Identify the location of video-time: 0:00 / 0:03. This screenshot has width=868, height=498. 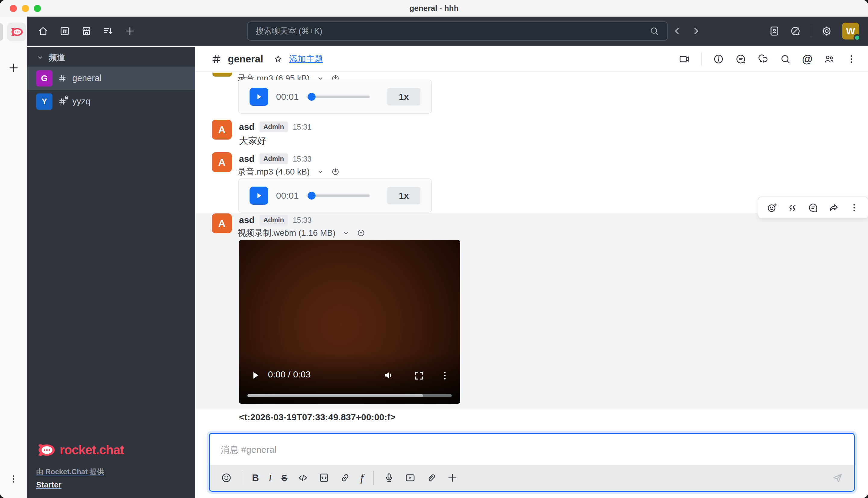
(289, 375).